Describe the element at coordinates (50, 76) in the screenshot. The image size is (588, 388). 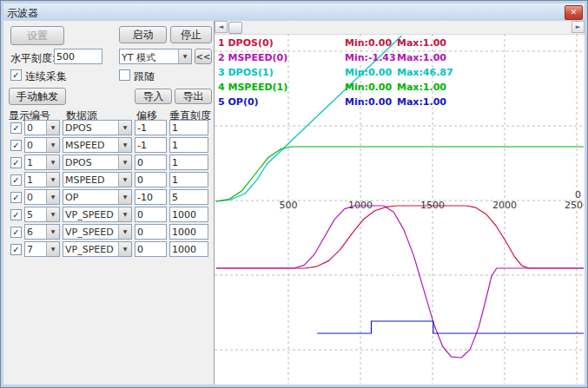
I see `continuous-capture-checkbox: ✓ 连续采集` at that location.